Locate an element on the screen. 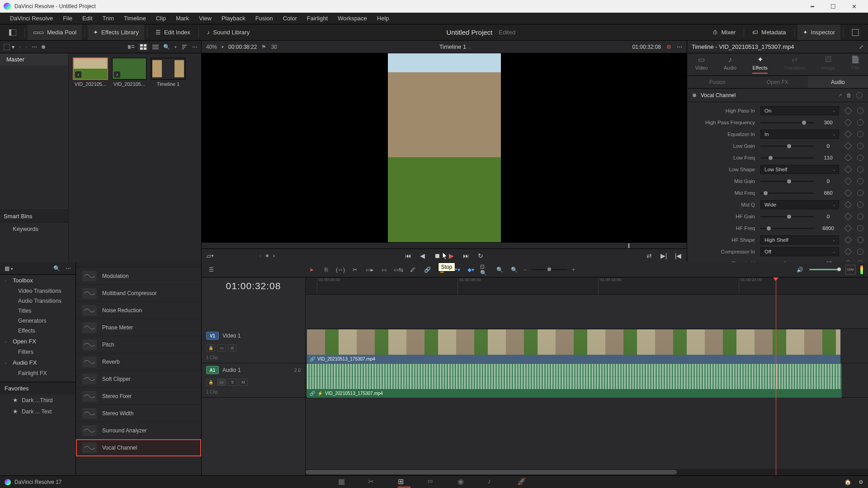 This screenshot has height=488, width=868. fx-search-button: 🔍 is located at coordinates (57, 268).